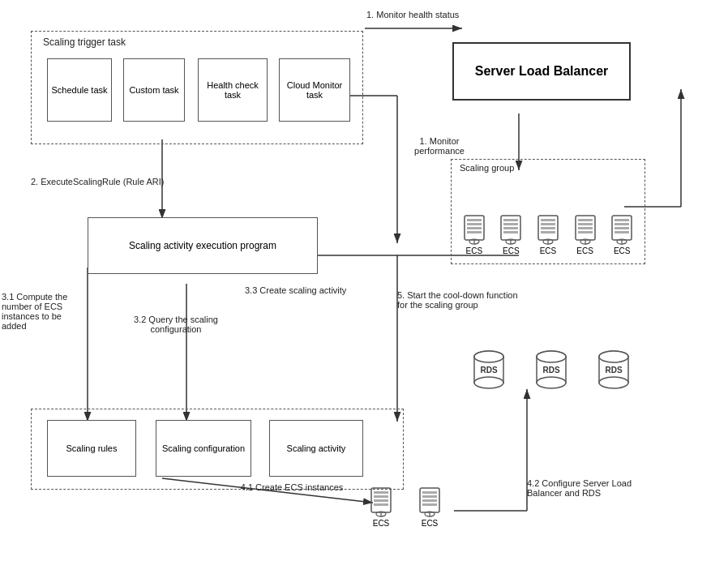 This screenshot has height=561, width=728. What do you see at coordinates (511, 235) in the screenshot?
I see `ecs-icon-2: ECS` at bounding box center [511, 235].